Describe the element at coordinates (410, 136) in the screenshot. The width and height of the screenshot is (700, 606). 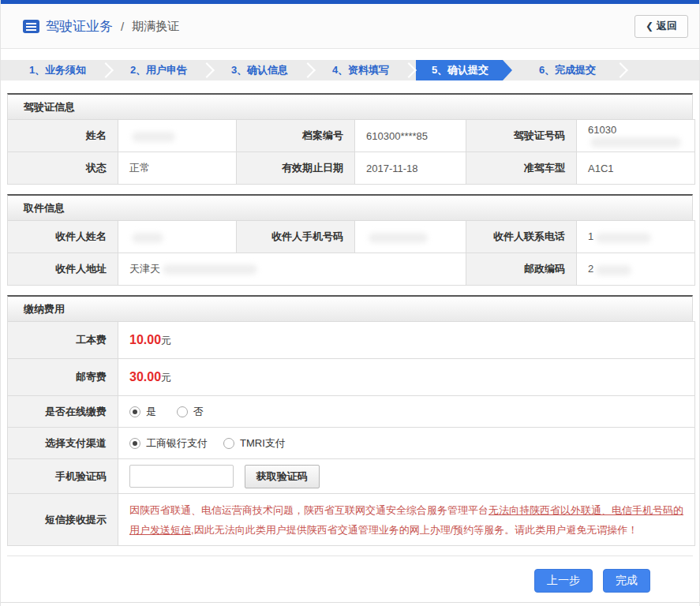
I see `value-file-no: 610300****85` at that location.